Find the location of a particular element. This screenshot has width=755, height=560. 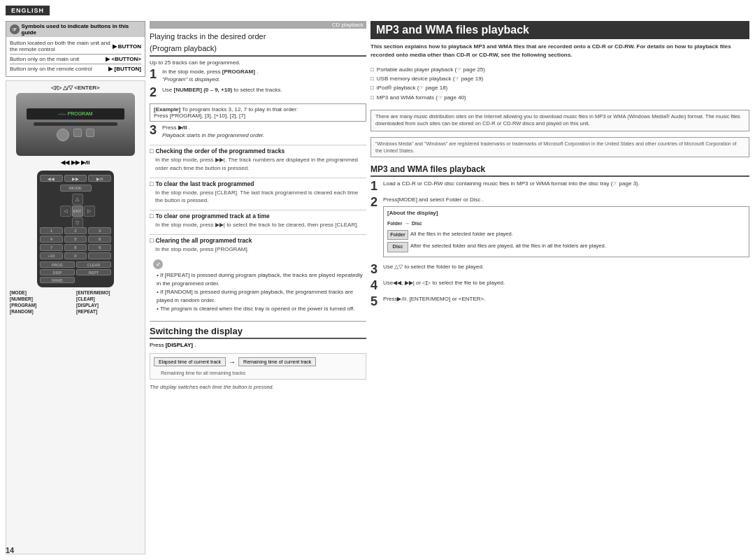

remote-btn-2: ▶▶ is located at coordinates (76, 178).